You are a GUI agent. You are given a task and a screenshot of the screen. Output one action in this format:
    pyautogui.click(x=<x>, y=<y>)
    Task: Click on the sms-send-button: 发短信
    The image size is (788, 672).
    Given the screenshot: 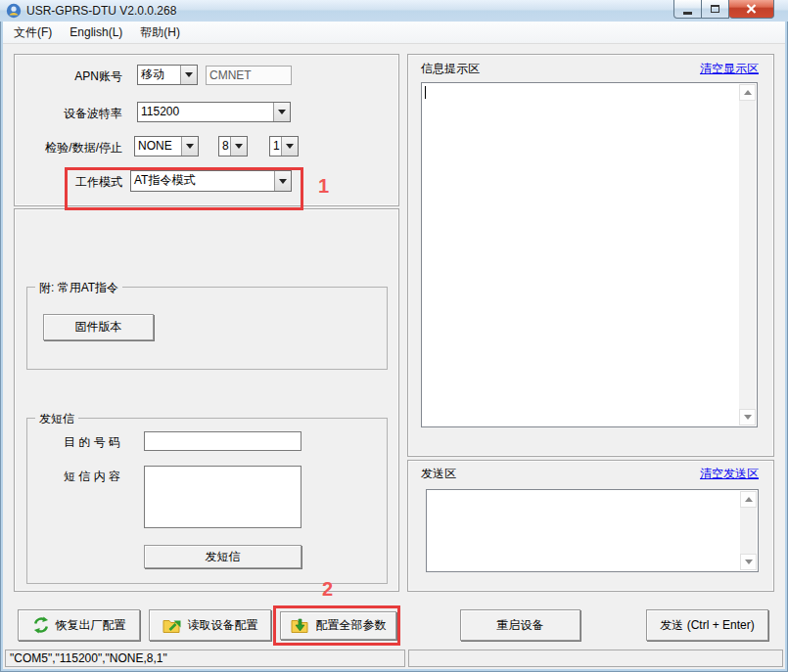 What is the action you would take?
    pyautogui.click(x=223, y=557)
    